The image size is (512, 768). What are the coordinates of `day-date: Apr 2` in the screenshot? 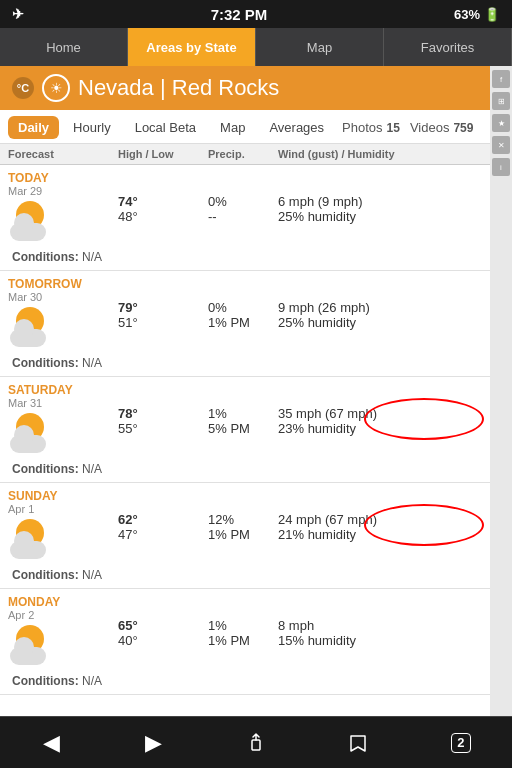 It's located at (63, 615).